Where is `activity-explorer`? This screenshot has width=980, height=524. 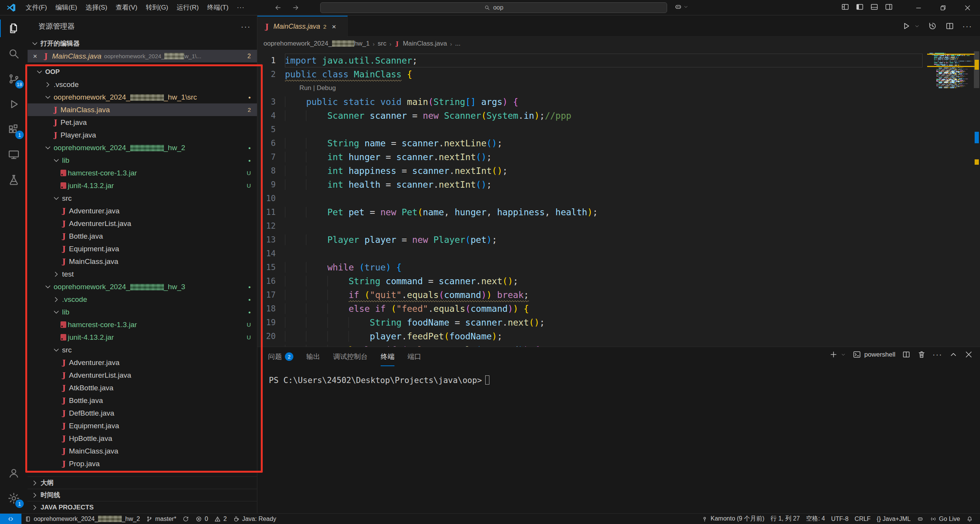 activity-explorer is located at coordinates (14, 28).